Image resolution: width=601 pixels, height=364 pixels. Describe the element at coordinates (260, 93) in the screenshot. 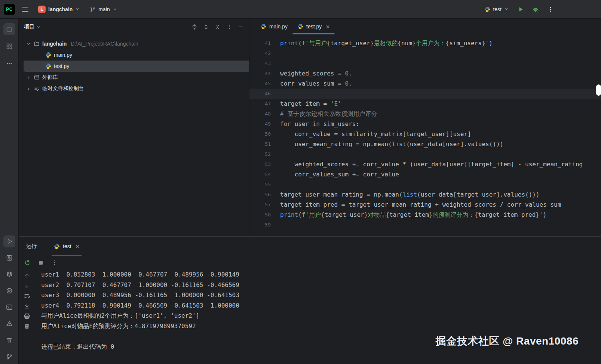

I see `line-number: 46` at that location.